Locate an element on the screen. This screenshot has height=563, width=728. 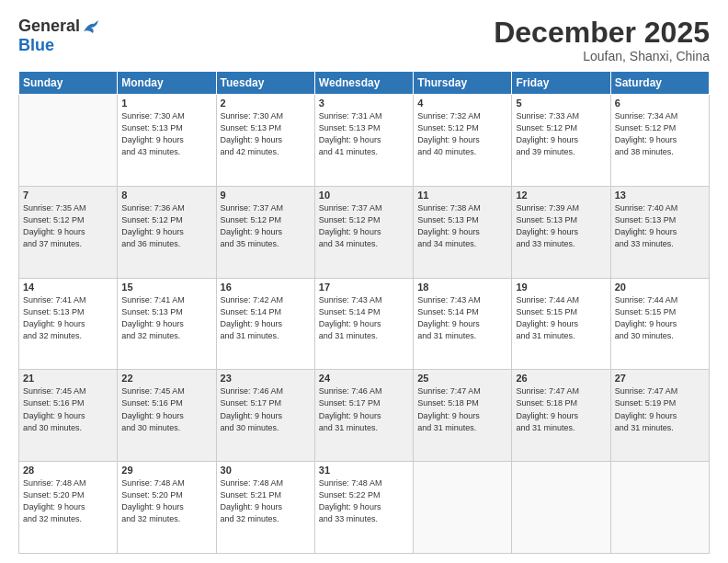
table-row: 4Sunrise: 7:32 AM Sunset: 5:12 PM Daylig… is located at coordinates (463, 141).